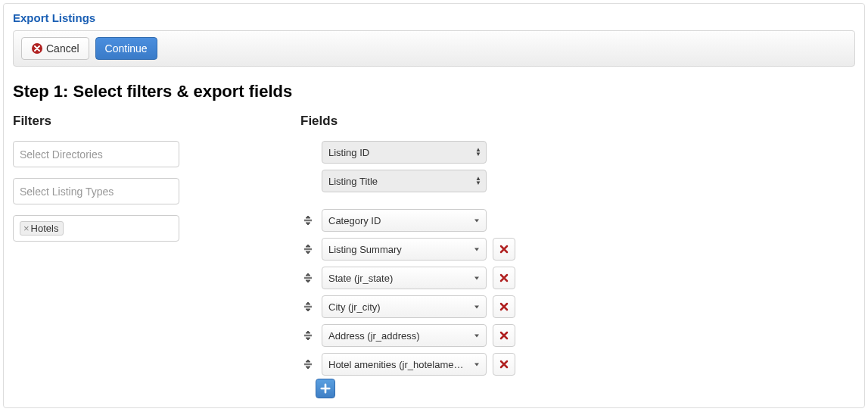  I want to click on field-row: City (jr_city), so click(578, 307).